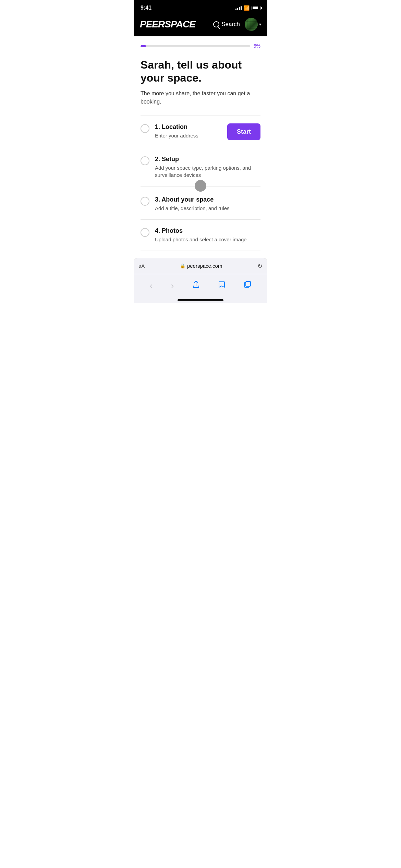 Image resolution: width=401 pixels, height=868 pixels. I want to click on step-3-desc: Add a title, description, and rules, so click(208, 208).